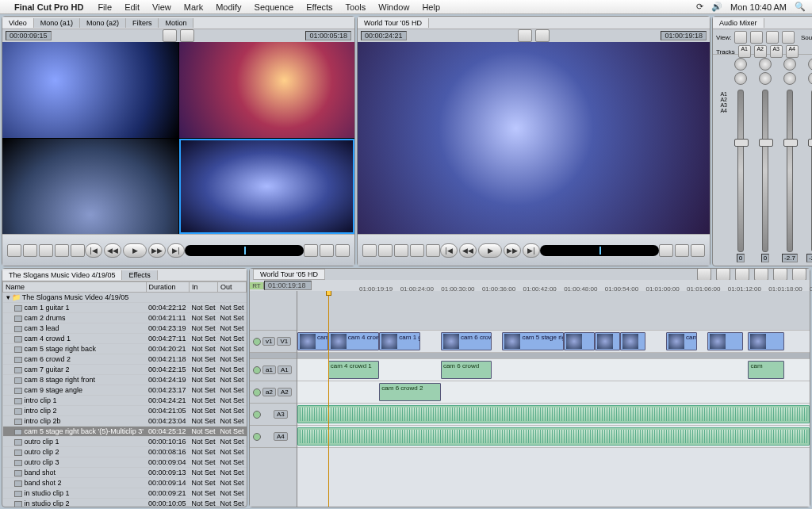  I want to click on timeline-track-v1: cam 8 scam 4 crowdcam 1 guicam 6 crowdca…, so click(553, 342).